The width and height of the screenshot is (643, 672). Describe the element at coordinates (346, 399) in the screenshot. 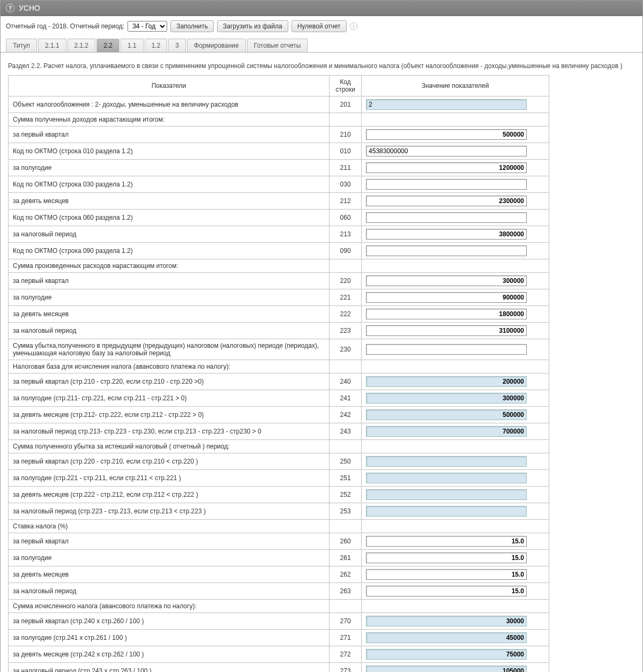

I see `row-code: 241` at that location.